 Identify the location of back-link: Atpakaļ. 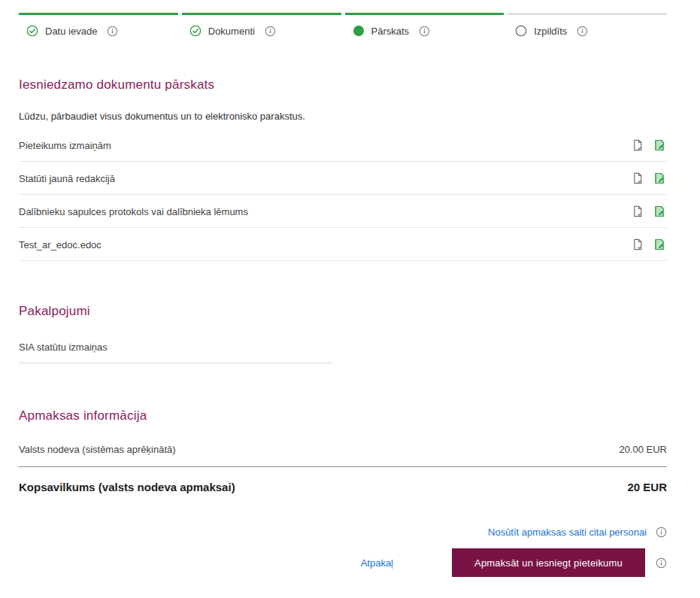
(377, 563).